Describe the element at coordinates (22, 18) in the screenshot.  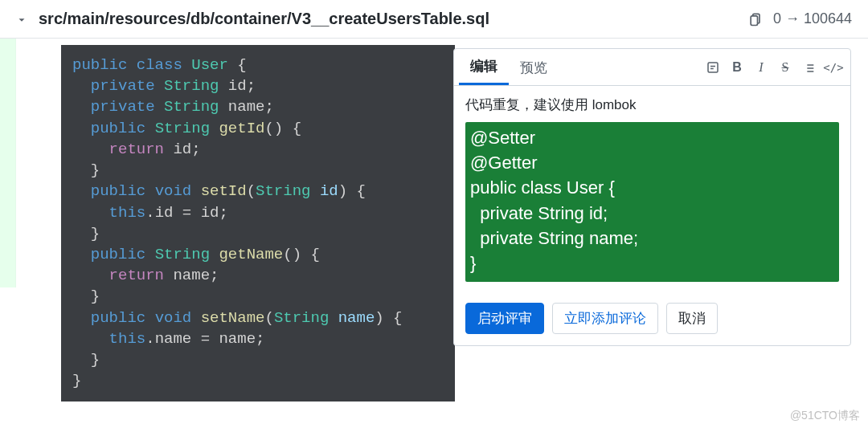
I see `chevron-down-icon` at that location.